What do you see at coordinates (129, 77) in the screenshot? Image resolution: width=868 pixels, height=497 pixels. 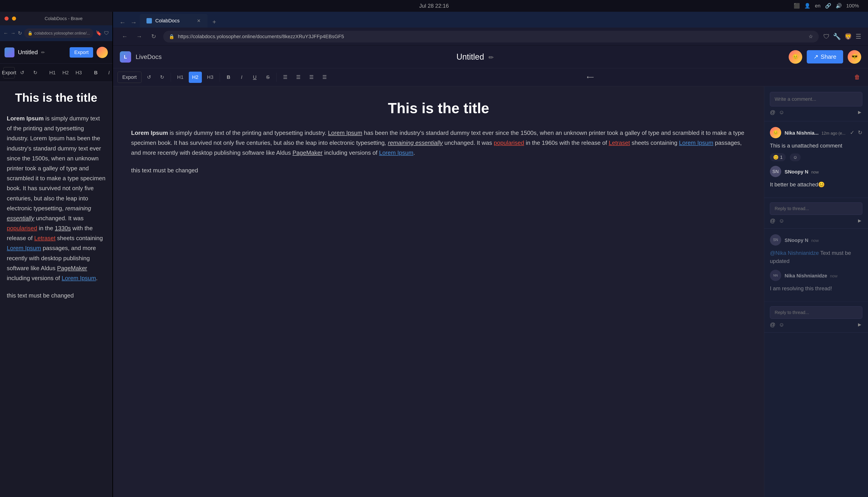 I see `right-export-btn: Export` at bounding box center [129, 77].